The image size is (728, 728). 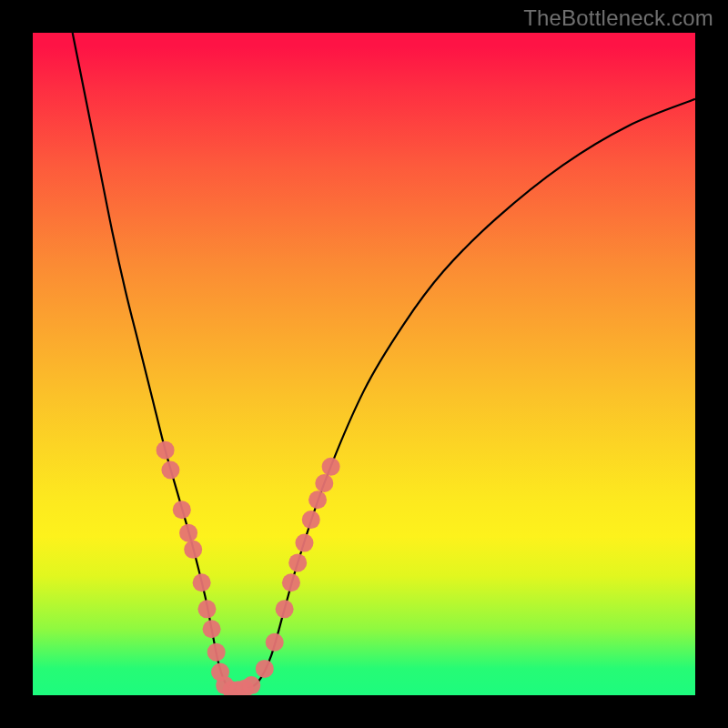 I want to click on attribution-text: TheBottleneck.com, so click(x=619, y=18).